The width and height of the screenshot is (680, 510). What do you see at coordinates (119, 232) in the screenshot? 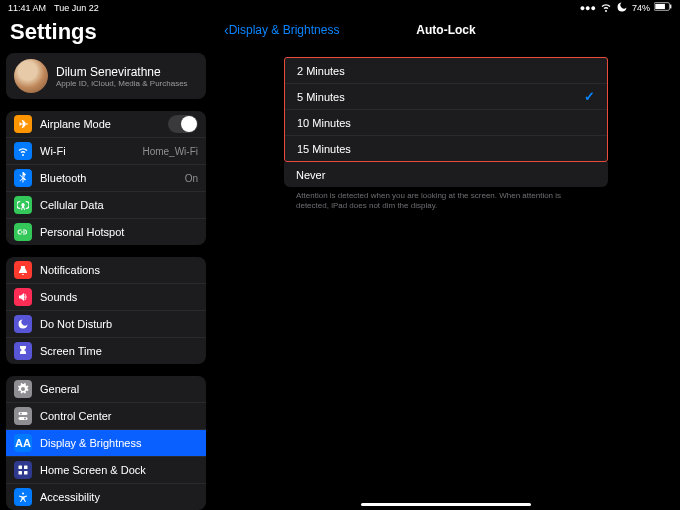
I see `sidebar-item-label: Personal Hotspot` at bounding box center [119, 232].